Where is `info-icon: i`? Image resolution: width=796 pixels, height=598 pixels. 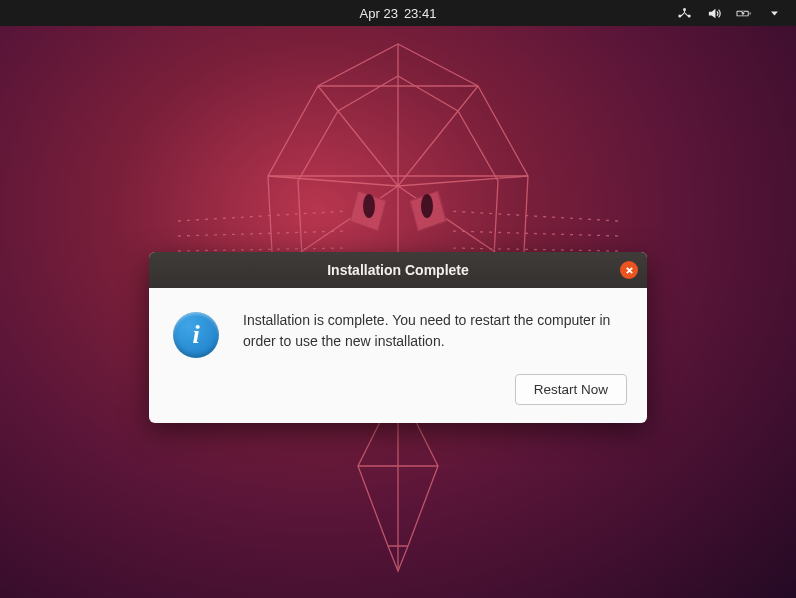
info-icon: i is located at coordinates (196, 335).